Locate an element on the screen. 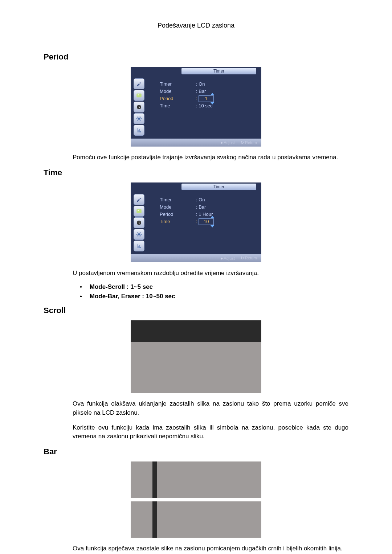 This screenshot has height=554, width=392. osd-row-selected: Period : 1 is located at coordinates (209, 99).